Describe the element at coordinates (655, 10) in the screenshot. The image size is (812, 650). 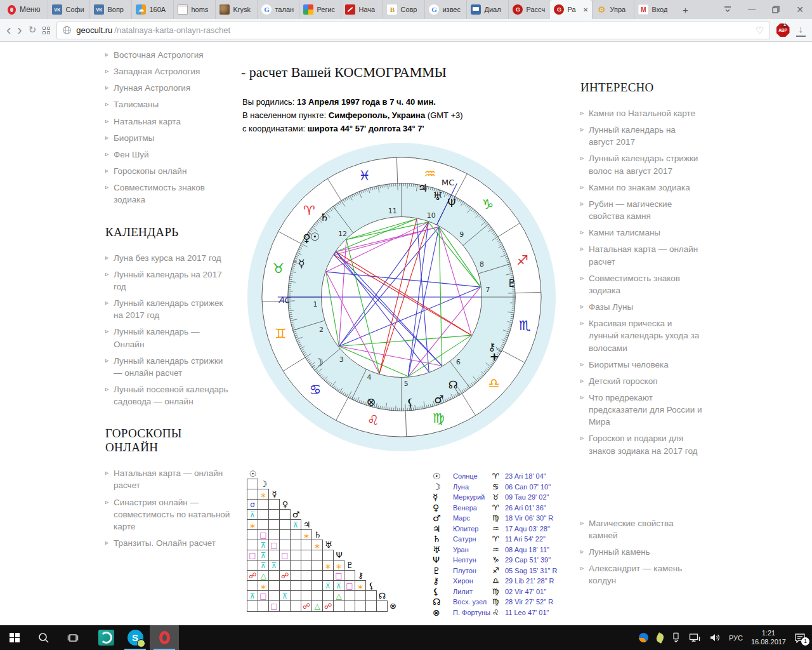
I see `browser-tab: MВход` at that location.